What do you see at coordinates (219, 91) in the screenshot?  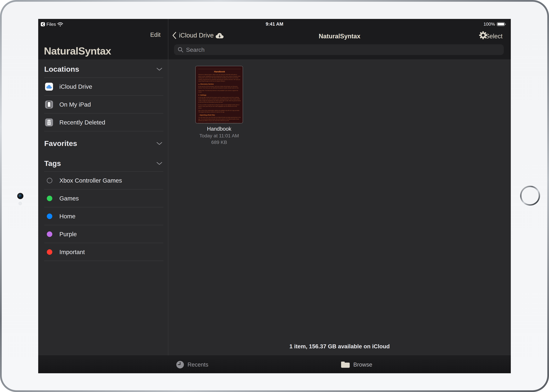 I see `doc-paragraph: Please Note: The Discovery Service is on…` at bounding box center [219, 91].